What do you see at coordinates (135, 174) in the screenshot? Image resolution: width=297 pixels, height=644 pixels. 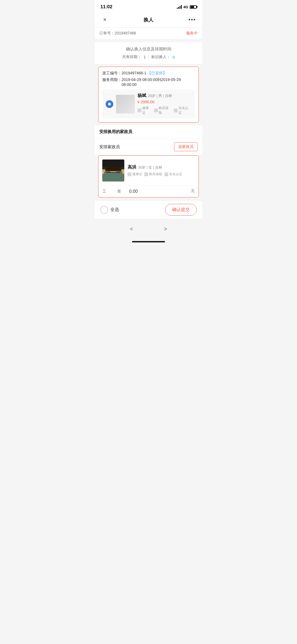 I see `new-tag-health: 健康证` at bounding box center [135, 174].